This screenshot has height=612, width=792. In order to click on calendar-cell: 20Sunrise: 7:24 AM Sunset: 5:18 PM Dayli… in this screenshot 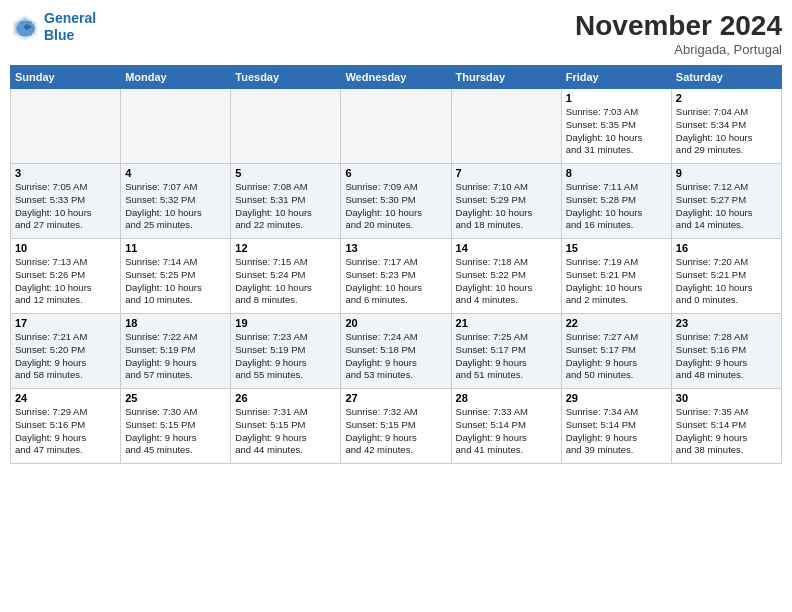, I will do `click(396, 352)`.